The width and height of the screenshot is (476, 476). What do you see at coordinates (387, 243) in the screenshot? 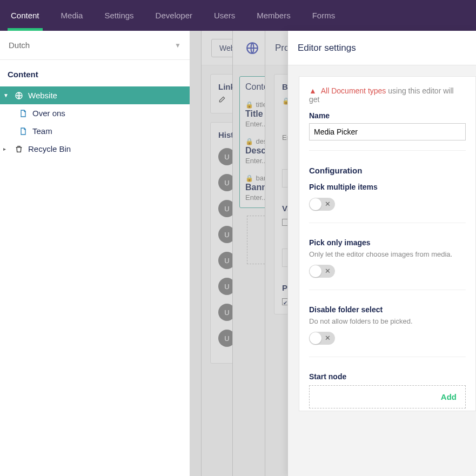
I see `label-pick-images: Pick only images` at bounding box center [387, 243].